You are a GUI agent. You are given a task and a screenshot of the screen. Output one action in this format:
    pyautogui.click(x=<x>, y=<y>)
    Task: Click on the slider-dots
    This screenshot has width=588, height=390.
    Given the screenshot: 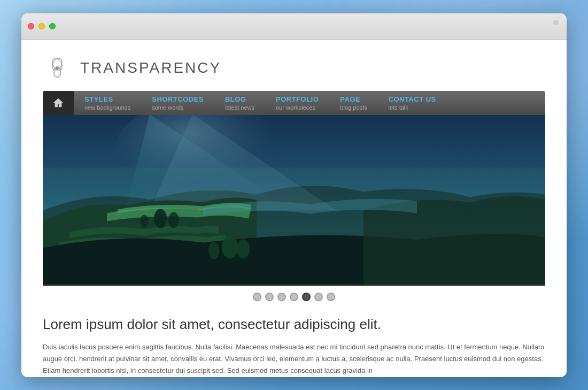 What is the action you would take?
    pyautogui.click(x=294, y=297)
    